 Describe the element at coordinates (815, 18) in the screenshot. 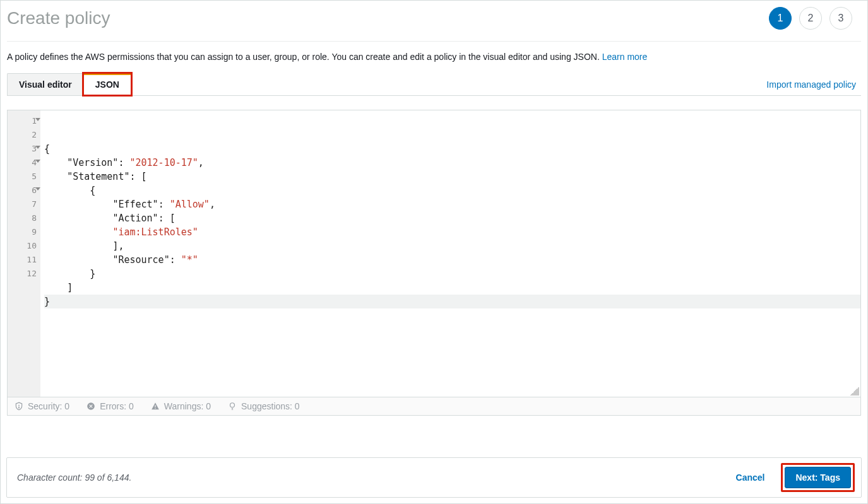

I see `wizard-steps: 1 2 3` at that location.